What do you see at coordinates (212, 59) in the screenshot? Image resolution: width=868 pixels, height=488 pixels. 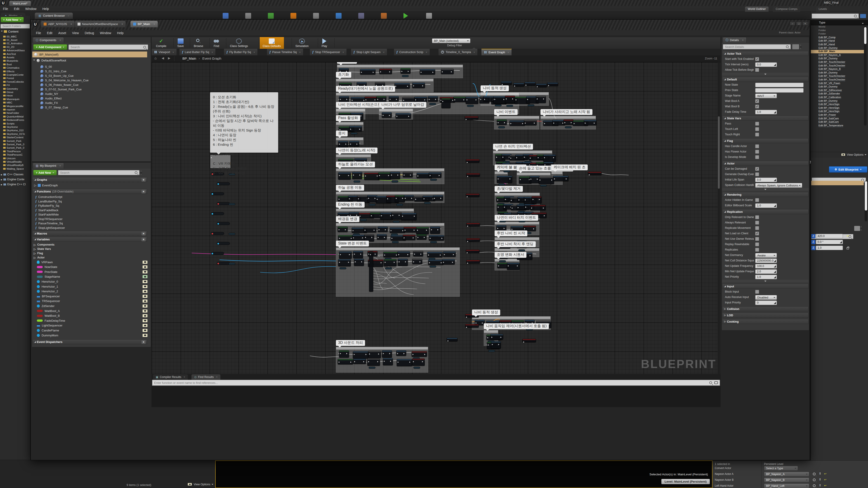 I see `breadcrumb-leaf: Event Graph` at bounding box center [212, 59].